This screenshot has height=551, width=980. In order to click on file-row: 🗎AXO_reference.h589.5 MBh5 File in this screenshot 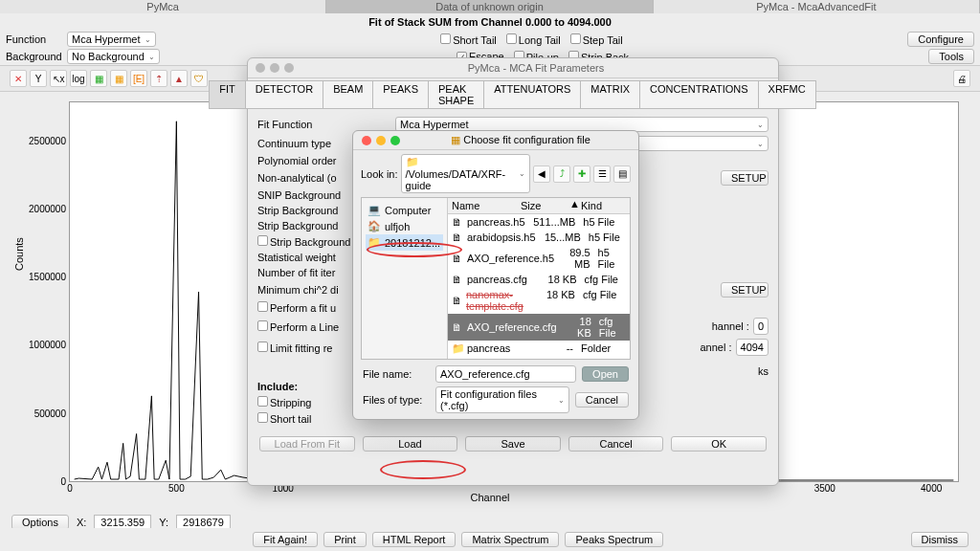, I will do `click(539, 258)`.